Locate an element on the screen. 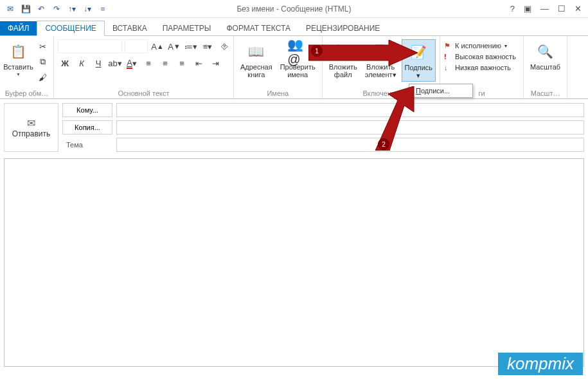 The width and height of the screenshot is (588, 379). font-size is located at coordinates (136, 46).